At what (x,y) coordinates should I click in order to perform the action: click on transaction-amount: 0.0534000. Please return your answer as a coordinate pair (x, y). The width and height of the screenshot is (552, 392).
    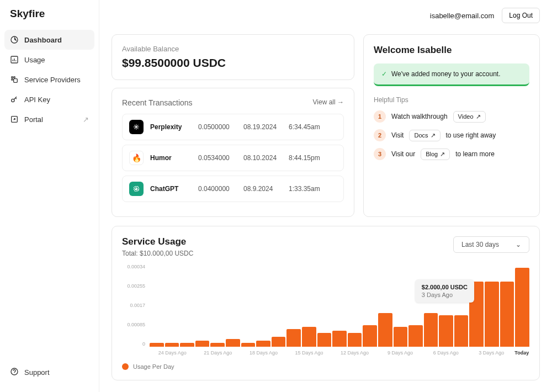
    Looking at the image, I should click on (217, 158).